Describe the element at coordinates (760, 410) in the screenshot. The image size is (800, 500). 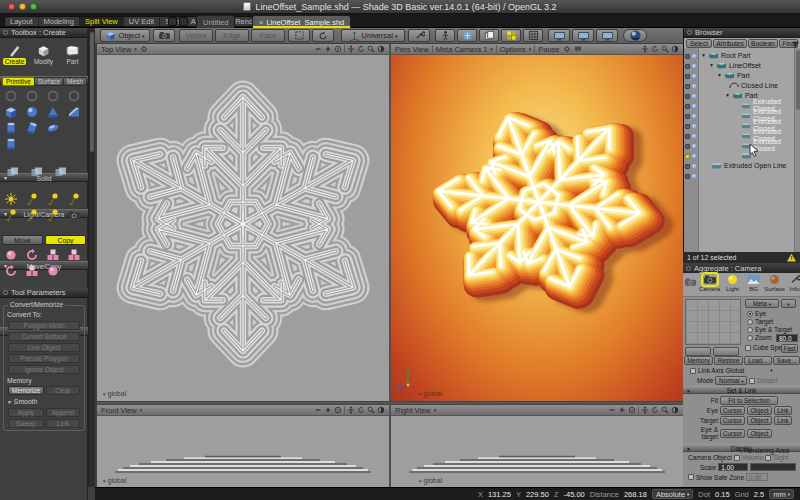
I see `eye-object-button: Object` at that location.